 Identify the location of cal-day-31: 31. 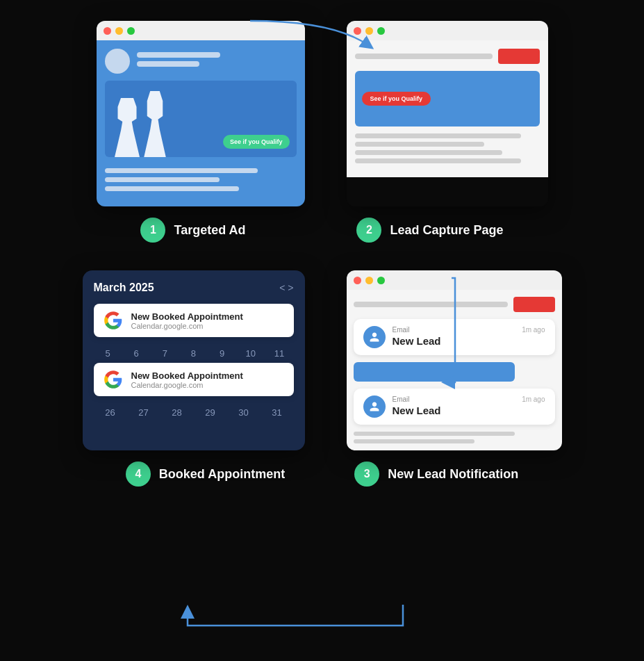
(277, 413).